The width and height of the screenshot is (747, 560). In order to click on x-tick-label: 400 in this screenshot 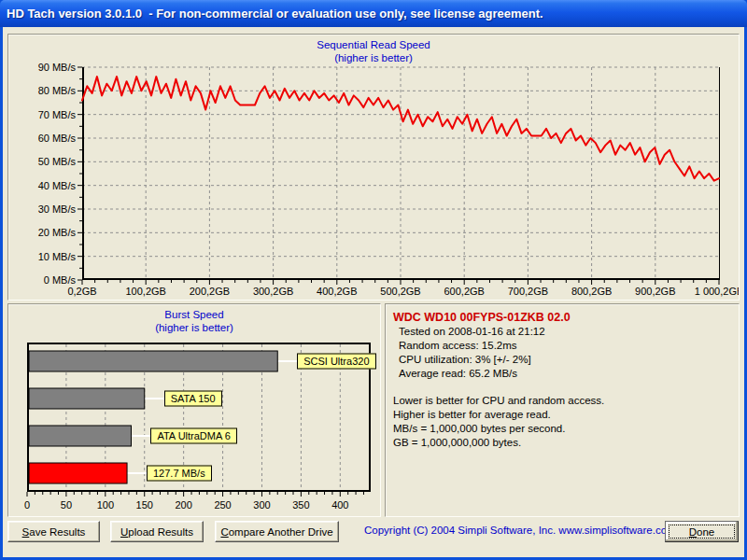, I will do `click(340, 505)`.